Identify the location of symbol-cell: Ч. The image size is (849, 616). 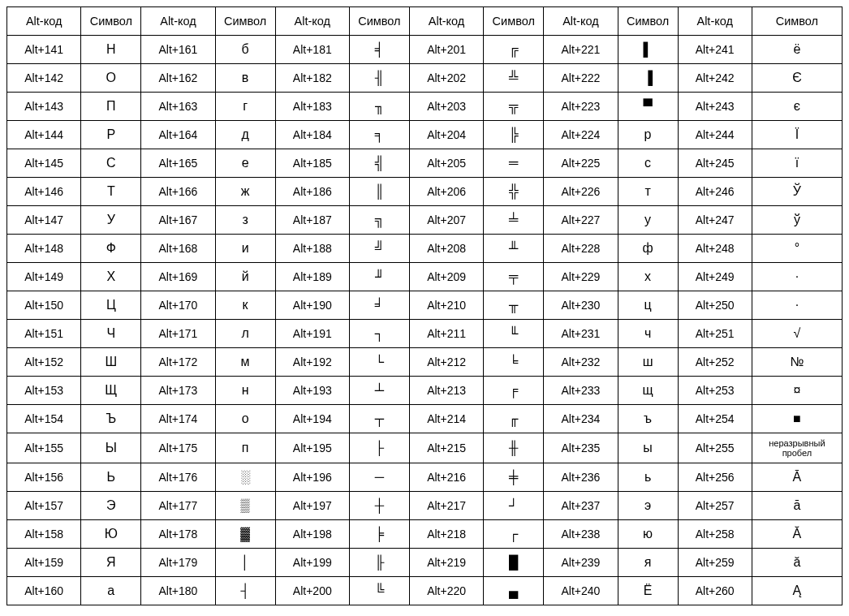
(111, 334).